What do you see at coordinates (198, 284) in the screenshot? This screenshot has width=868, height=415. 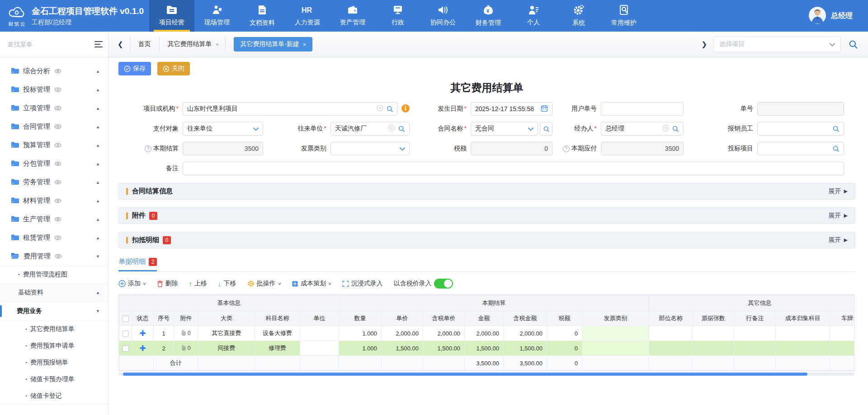 I see `move-up-button: ↑ 上移` at bounding box center [198, 284].